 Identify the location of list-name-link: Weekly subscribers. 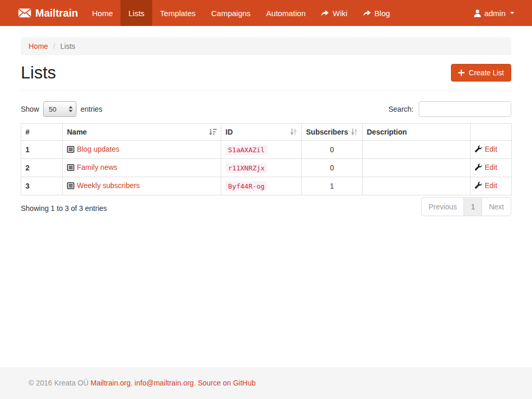
(103, 185).